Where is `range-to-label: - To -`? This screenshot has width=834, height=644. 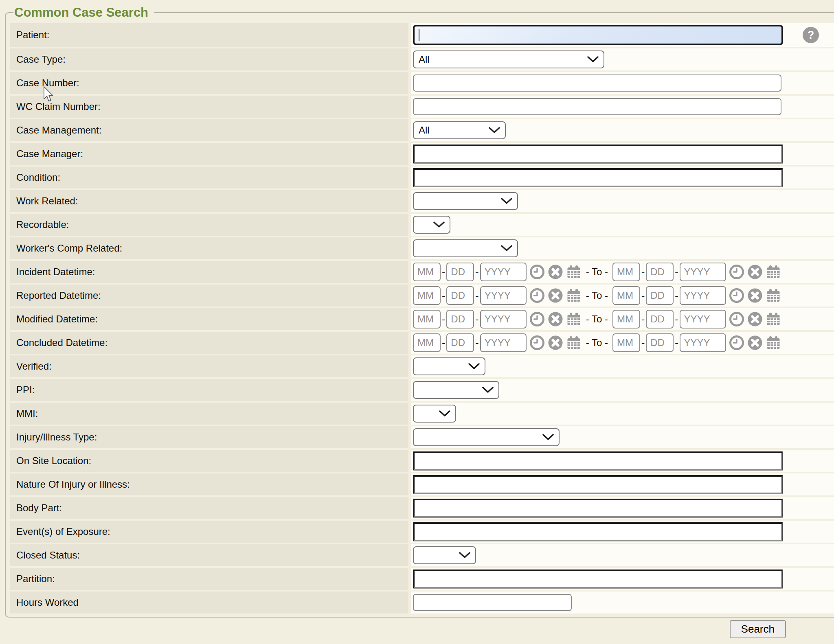 range-to-label: - To - is located at coordinates (597, 272).